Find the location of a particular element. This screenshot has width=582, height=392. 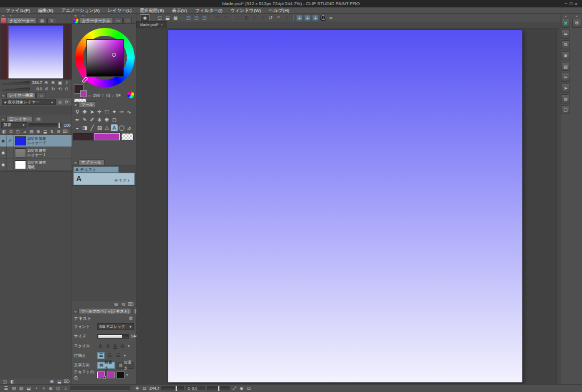

tab-navigator: ナビゲーター is located at coordinates (22, 20).